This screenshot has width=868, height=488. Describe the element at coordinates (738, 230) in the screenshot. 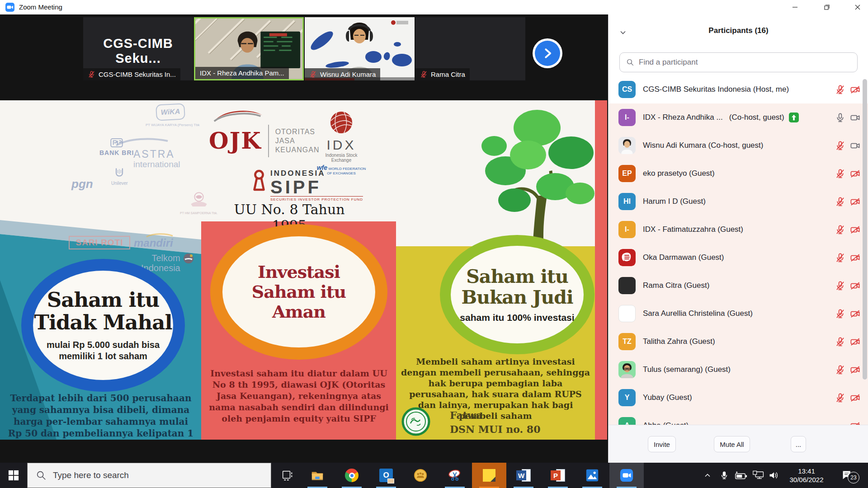

I see `participant-row: I-IDX - Fatimatuzzahra (Guest)` at that location.